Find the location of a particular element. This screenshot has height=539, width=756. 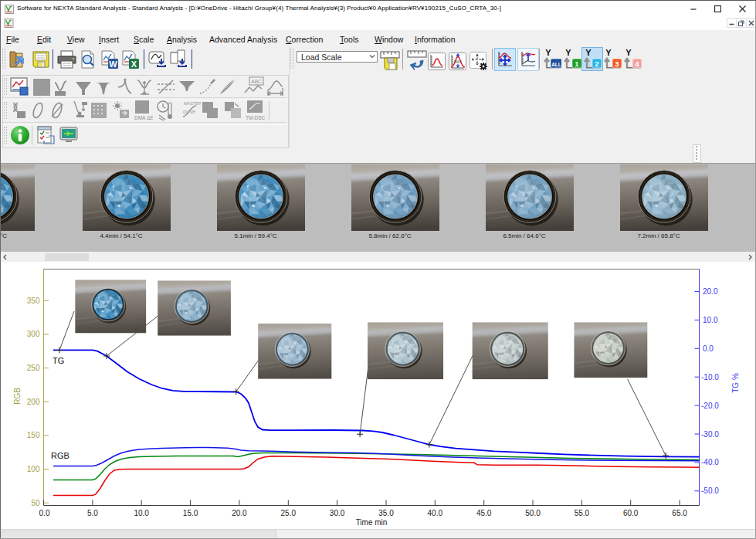

svg-text: 25.0 is located at coordinates (289, 513).